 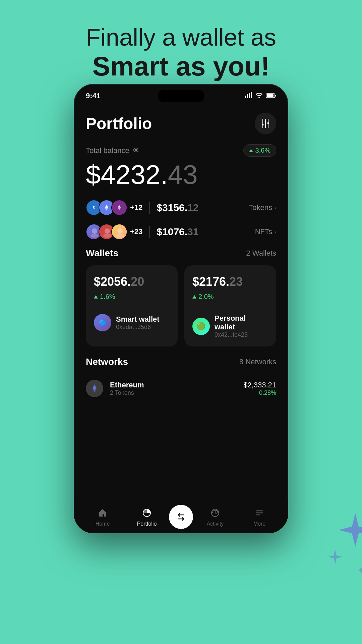 I want to click on divider, so click(x=149, y=208).